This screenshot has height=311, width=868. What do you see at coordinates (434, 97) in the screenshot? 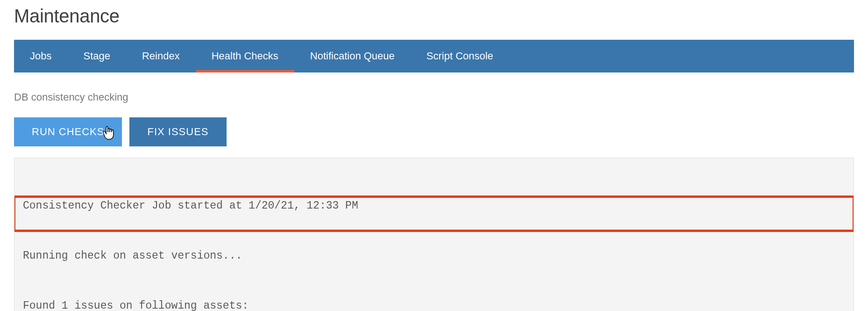
I see `section-subtitle: DB consistency checking` at bounding box center [434, 97].